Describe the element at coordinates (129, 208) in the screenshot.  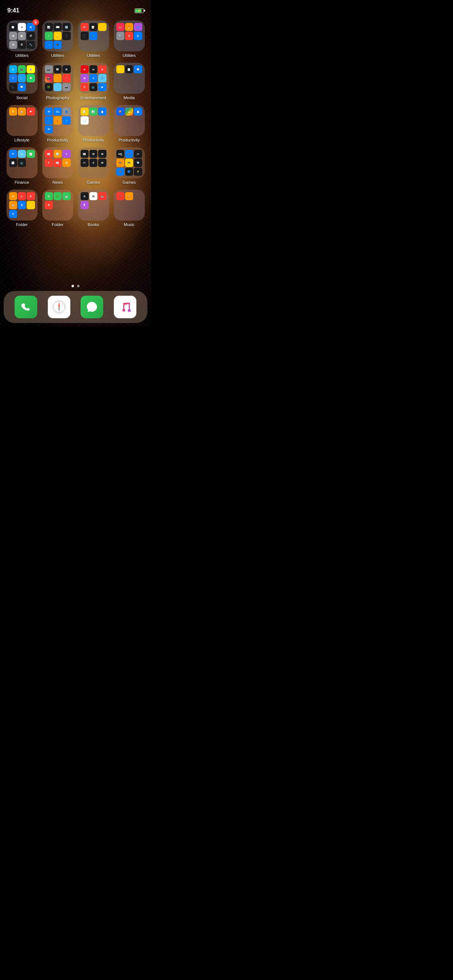
I see `folder-music: 🎵🎸Music` at that location.